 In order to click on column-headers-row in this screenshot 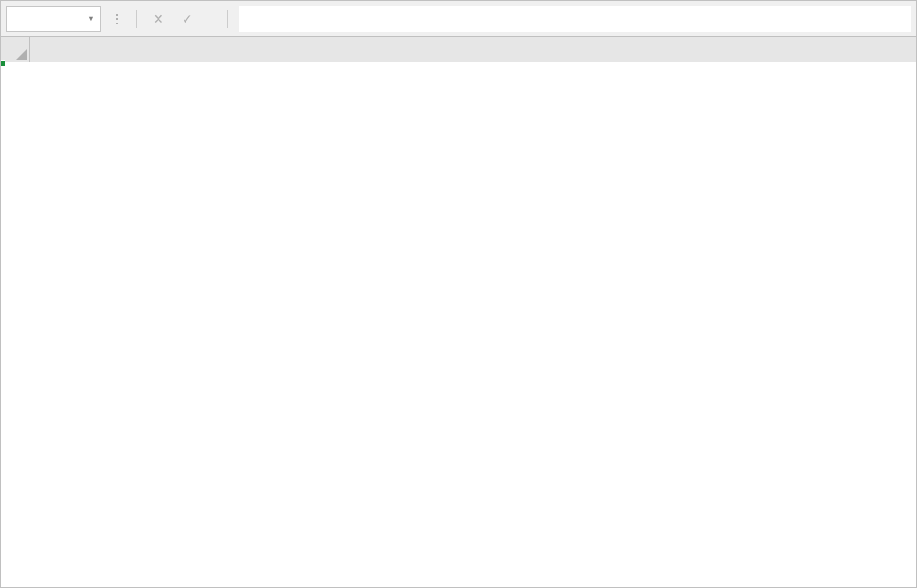, I will do `click(458, 50)`.